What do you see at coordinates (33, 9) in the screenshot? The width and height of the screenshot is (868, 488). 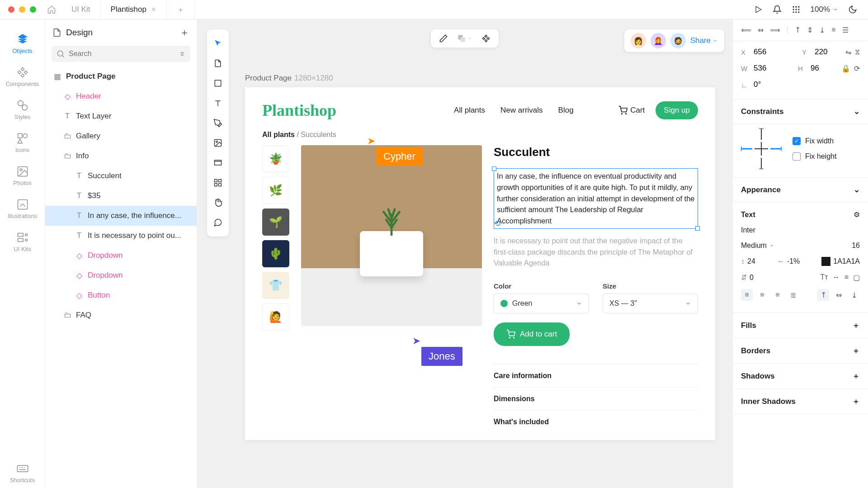 I see `maximize-window-button` at bounding box center [33, 9].